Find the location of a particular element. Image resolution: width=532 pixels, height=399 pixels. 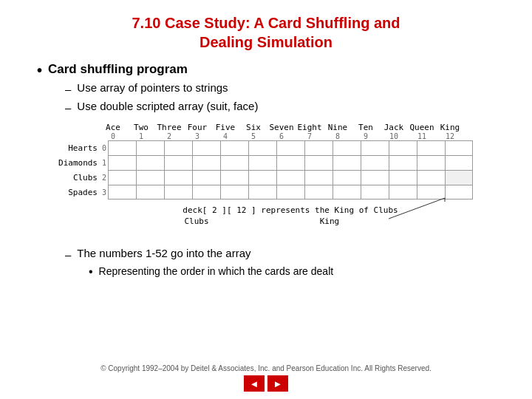

suit-label: Hearts is located at coordinates (80, 148).